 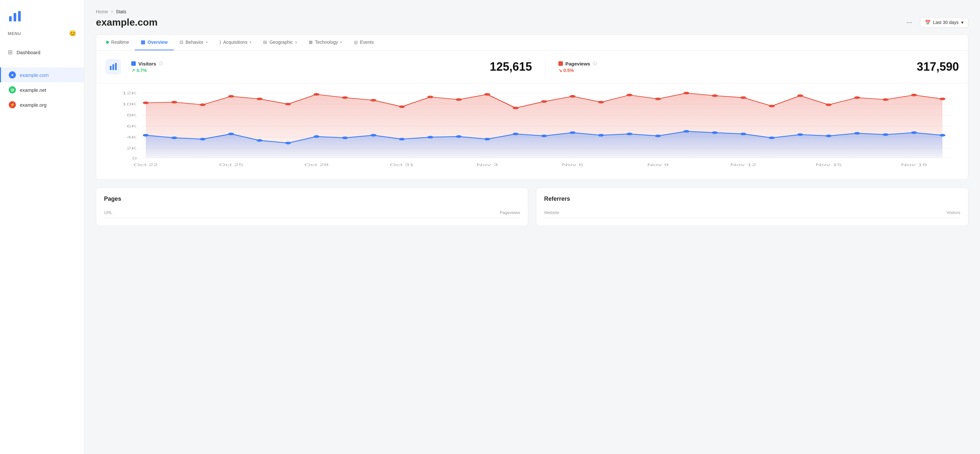 I want to click on svg-text: 0, so click(x=135, y=158).